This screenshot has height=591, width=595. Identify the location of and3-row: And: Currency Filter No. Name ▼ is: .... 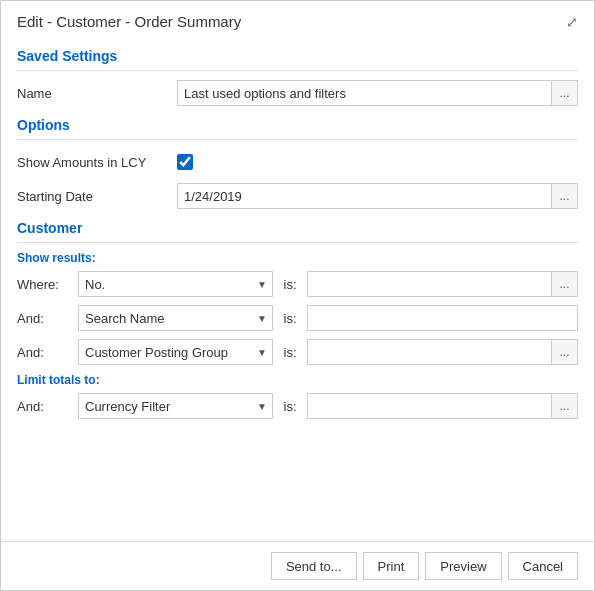
(298, 406).